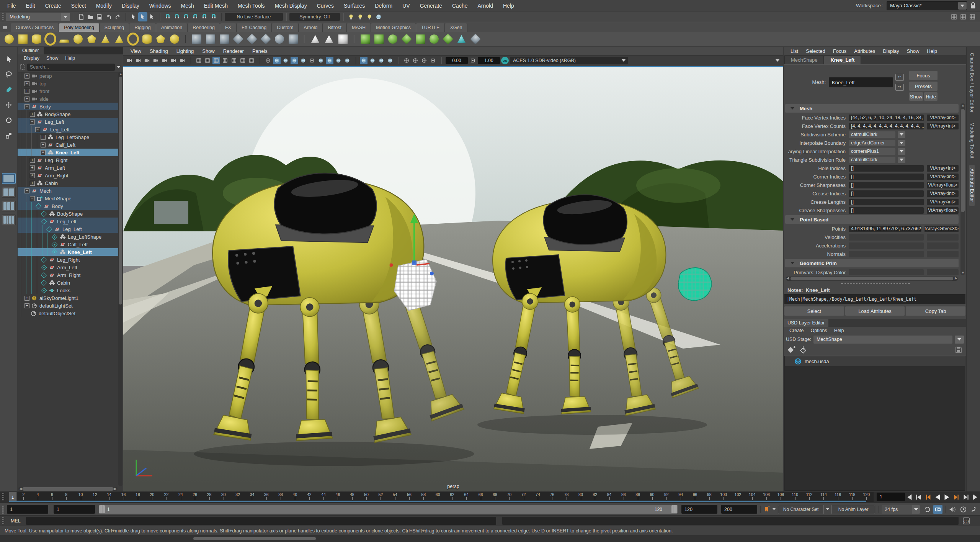 The height and width of the screenshot is (542, 980). Describe the element at coordinates (224, 39) in the screenshot. I see `shelf-icon-boolean-intersection` at that location.